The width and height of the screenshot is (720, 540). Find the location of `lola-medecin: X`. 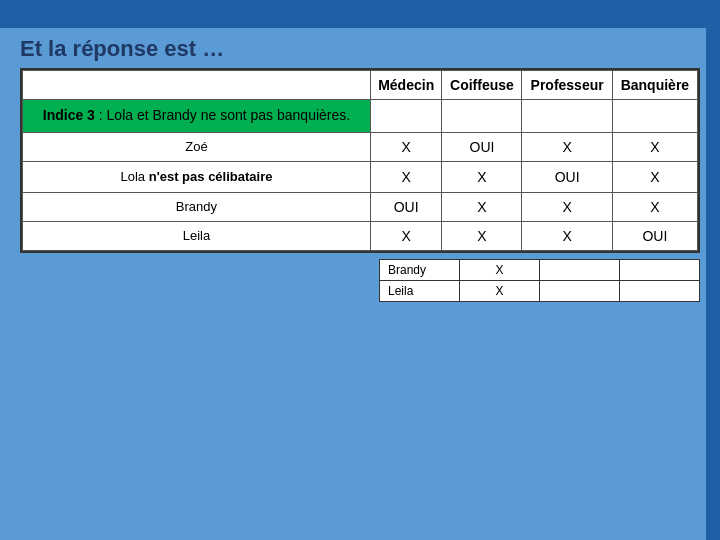

lola-medecin: X is located at coordinates (406, 176).